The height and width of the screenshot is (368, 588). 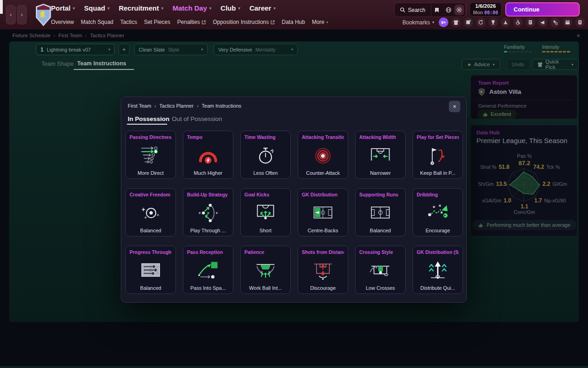 I want to click on instruction-card-creative-freedom: Creative Freedom Balanced, so click(x=151, y=213).